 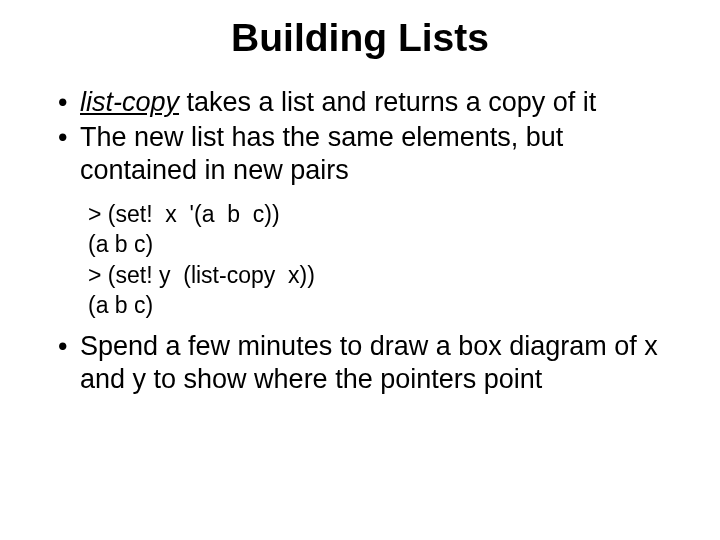 What do you see at coordinates (375, 214) in the screenshot?
I see `code-line-1: > (set! x '(a b c))` at bounding box center [375, 214].